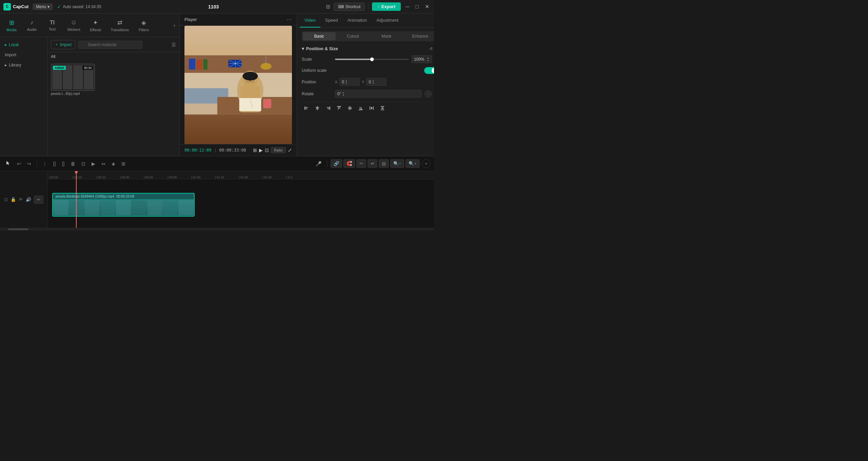  What do you see at coordinates (13, 199) in the screenshot?
I see `track-lock-icon-btn: 🔒` at bounding box center [13, 199].